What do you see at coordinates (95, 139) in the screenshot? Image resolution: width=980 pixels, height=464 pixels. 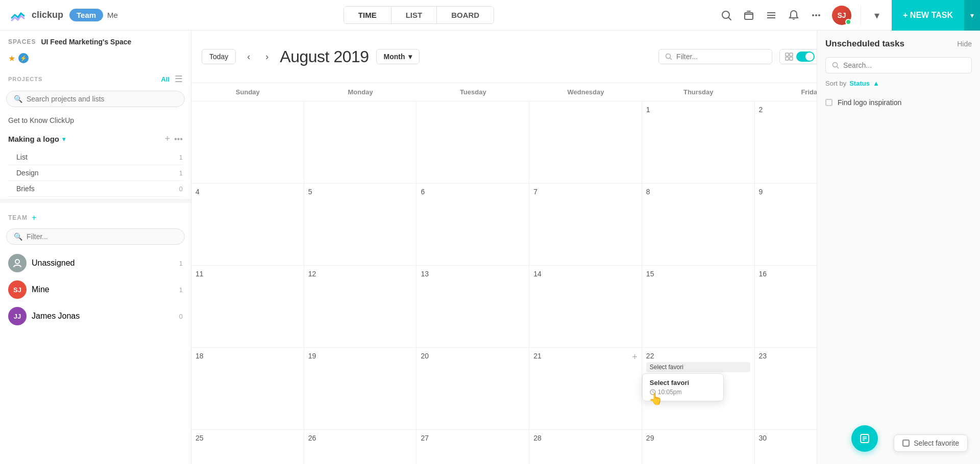 I see `project-header: Making a logo ▾ + •••` at bounding box center [95, 139].